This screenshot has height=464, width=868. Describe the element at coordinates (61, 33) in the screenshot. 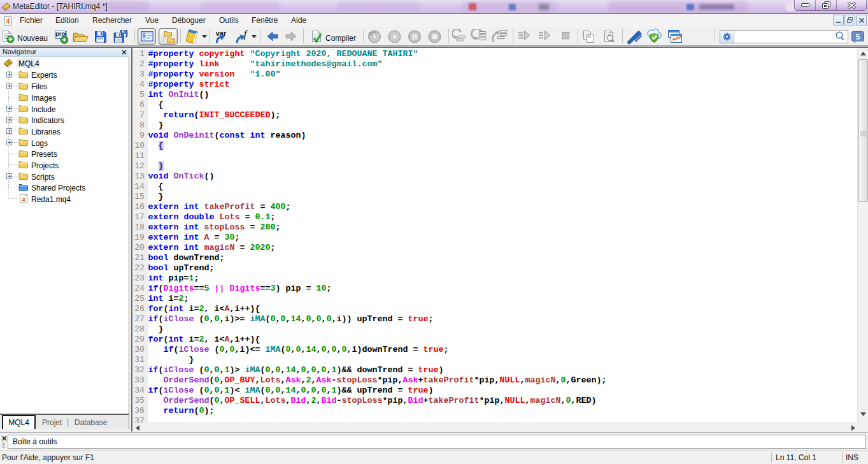

I see `svg-text: proj` at that location.